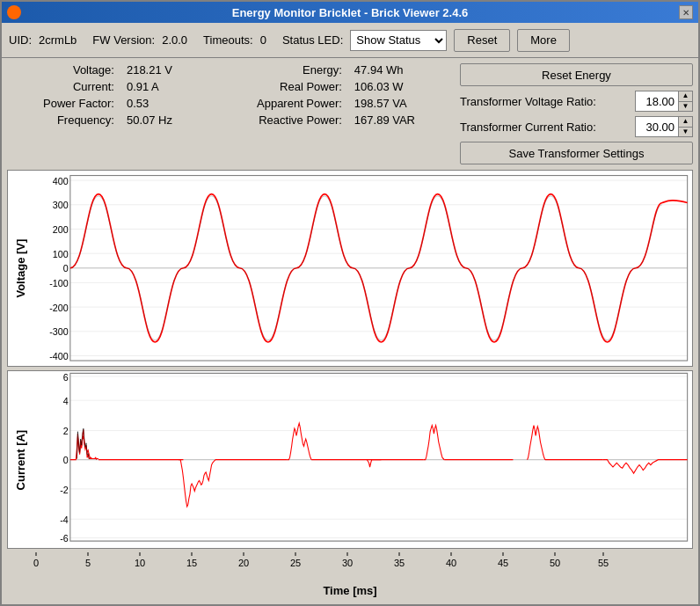 Image resolution: width=700 pixels, height=606 pixels. Describe the element at coordinates (403, 120) in the screenshot. I see `reactive-power-value: 167.89 VAR` at that location.